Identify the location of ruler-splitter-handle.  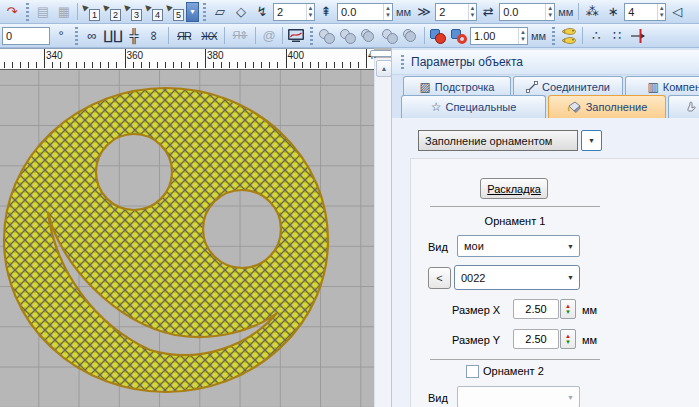
(382, 54).